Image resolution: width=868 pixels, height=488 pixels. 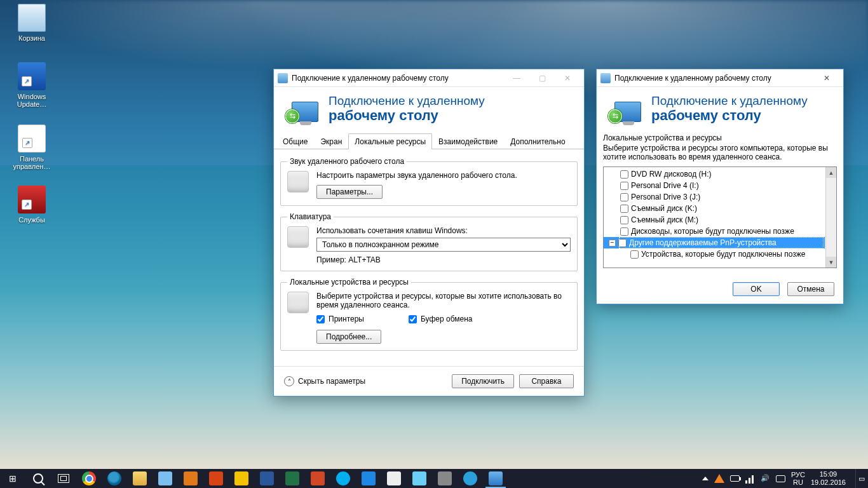 What do you see at coordinates (347, 161) in the screenshot?
I see `legend: Звук удаленного рабочего стола` at bounding box center [347, 161].